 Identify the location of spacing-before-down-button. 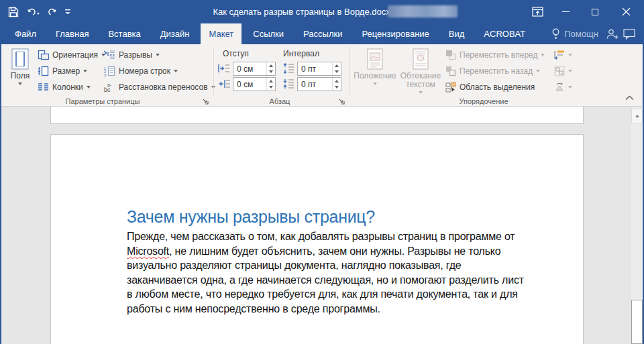
(337, 72).